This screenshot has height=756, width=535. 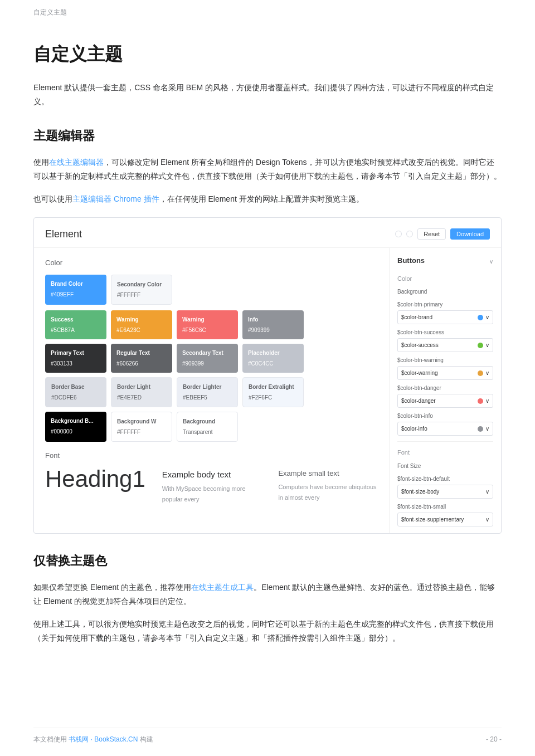 What do you see at coordinates (445, 360) in the screenshot?
I see `field-label-3: $color-btn-warning` at bounding box center [445, 360].